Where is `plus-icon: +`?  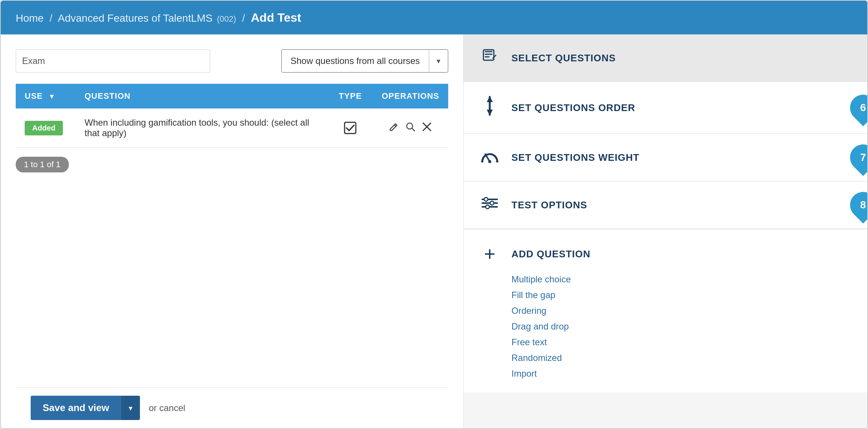
plus-icon: + is located at coordinates (490, 254).